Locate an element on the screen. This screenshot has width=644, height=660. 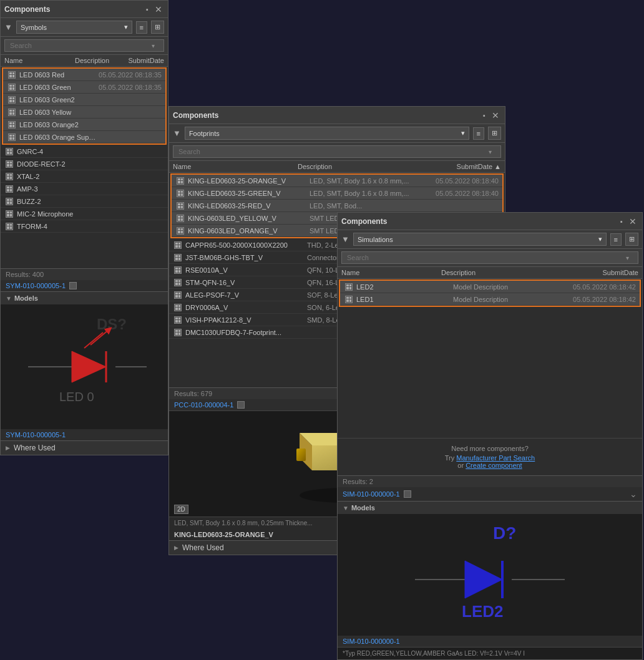
svg-text: LED 0 is located at coordinates (77, 397).